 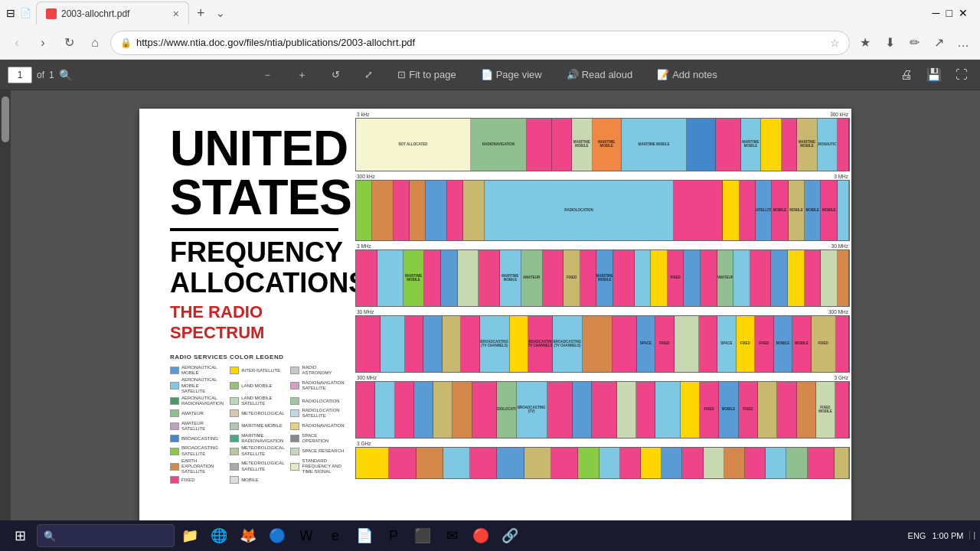 I want to click on frequency-band: MARITIME MOBILEMARITIME MOBILEAMATEURFIX…, so click(x=603, y=279).